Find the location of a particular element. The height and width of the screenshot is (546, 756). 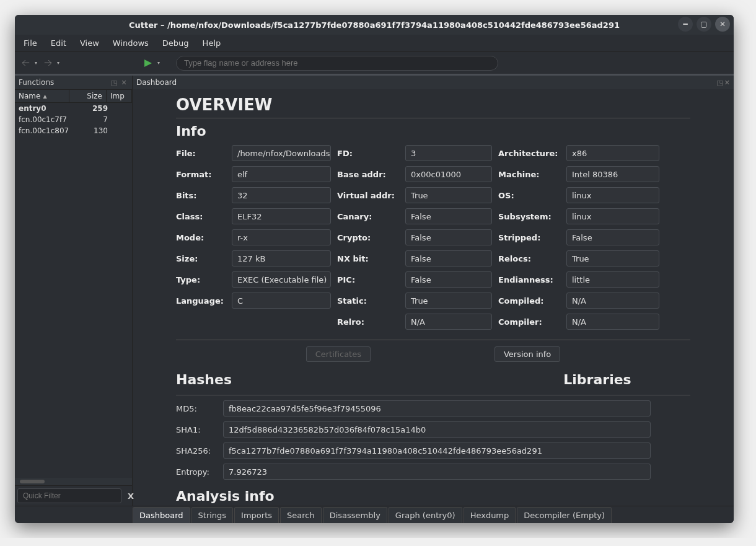

val-relocs: True is located at coordinates (613, 258).